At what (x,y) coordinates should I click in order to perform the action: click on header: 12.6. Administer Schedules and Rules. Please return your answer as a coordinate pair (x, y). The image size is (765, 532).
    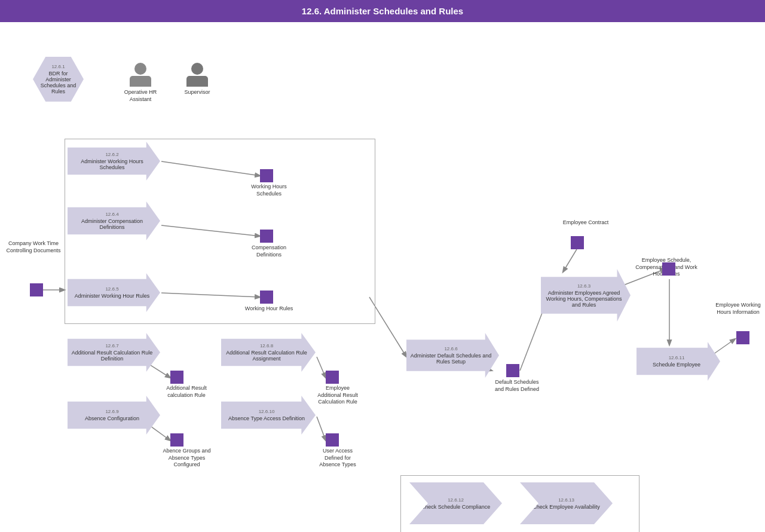
    Looking at the image, I should click on (382, 11).